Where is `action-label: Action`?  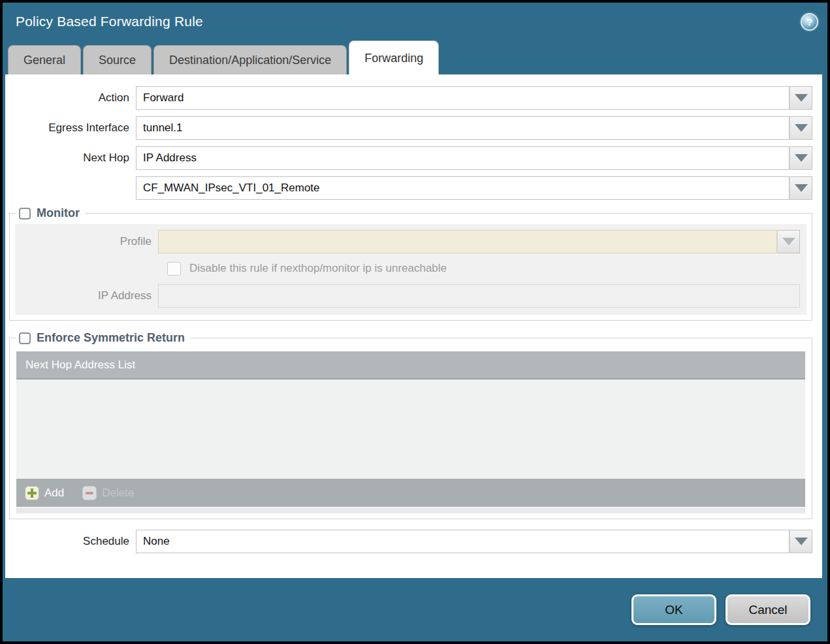
action-label: Action is located at coordinates (71, 98).